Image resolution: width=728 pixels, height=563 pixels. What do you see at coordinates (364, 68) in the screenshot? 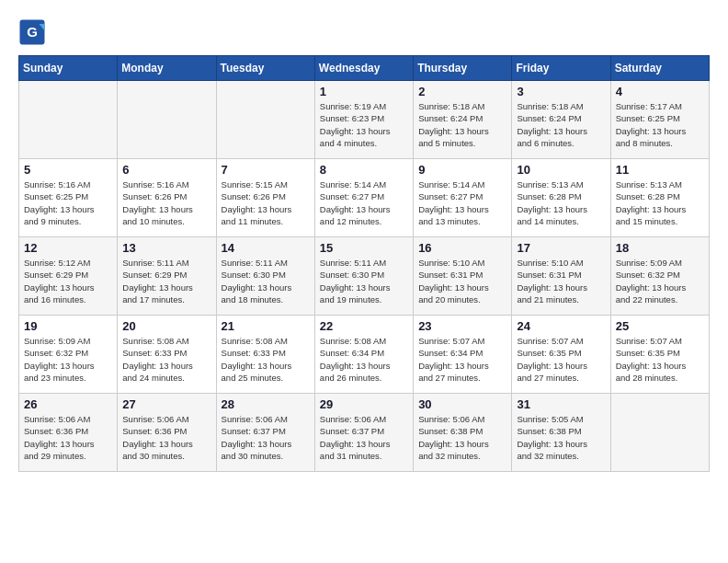
I see `weekday-header-wednesday: Wednesday` at bounding box center [364, 68].